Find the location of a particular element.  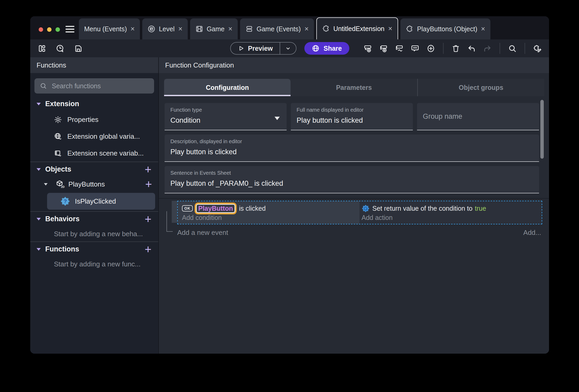

action-value: true is located at coordinates (481, 209).